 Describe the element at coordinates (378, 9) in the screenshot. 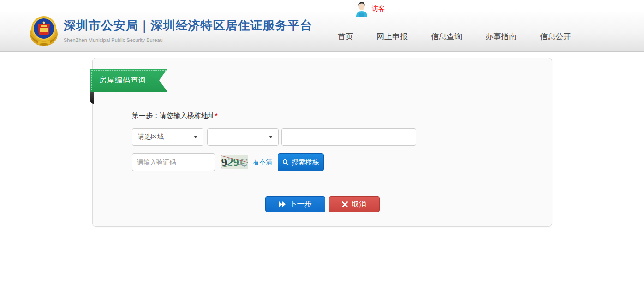

I see `visitor-label: 访客` at that location.